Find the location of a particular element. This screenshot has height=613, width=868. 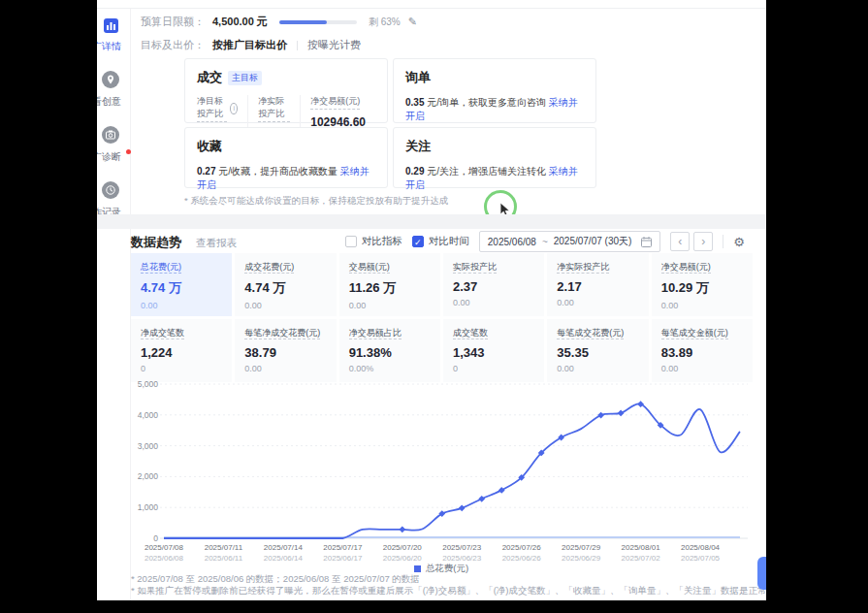

side-floating-button is located at coordinates (762, 573).